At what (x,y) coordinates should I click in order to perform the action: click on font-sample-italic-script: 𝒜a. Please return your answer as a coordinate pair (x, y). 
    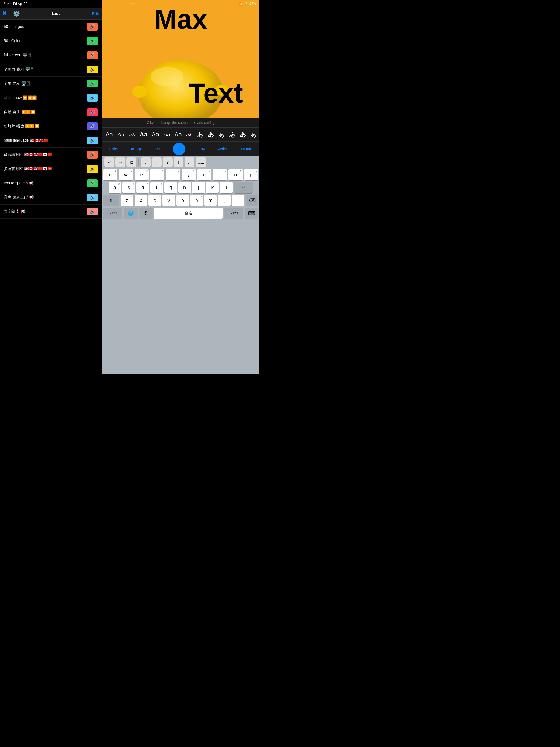
    Looking at the image, I should click on (189, 135).